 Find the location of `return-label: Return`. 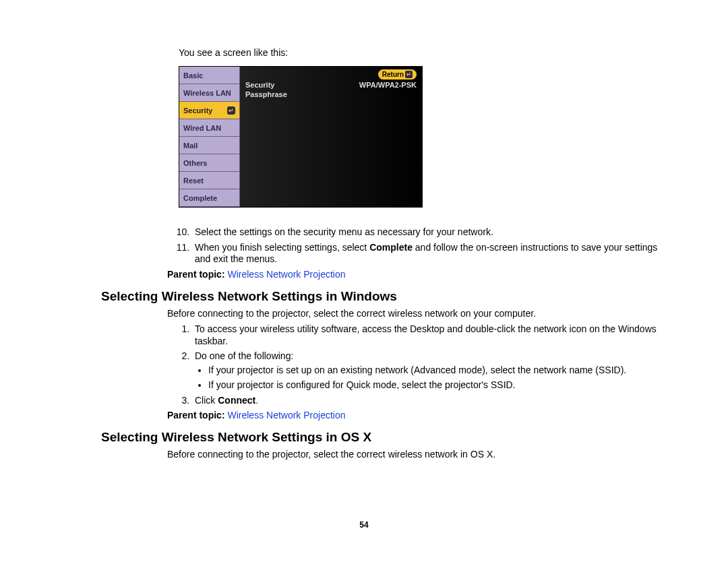

return-label: Return is located at coordinates (393, 74).